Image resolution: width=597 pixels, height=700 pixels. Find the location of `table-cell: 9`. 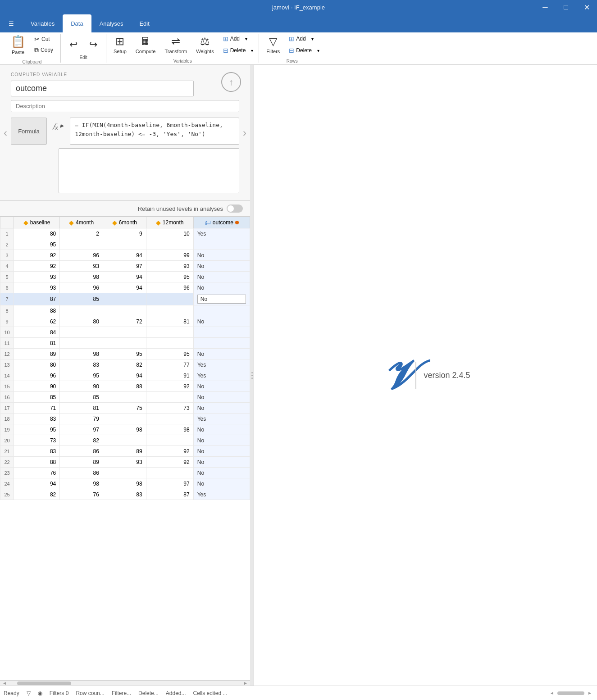

table-cell: 9 is located at coordinates (124, 234).